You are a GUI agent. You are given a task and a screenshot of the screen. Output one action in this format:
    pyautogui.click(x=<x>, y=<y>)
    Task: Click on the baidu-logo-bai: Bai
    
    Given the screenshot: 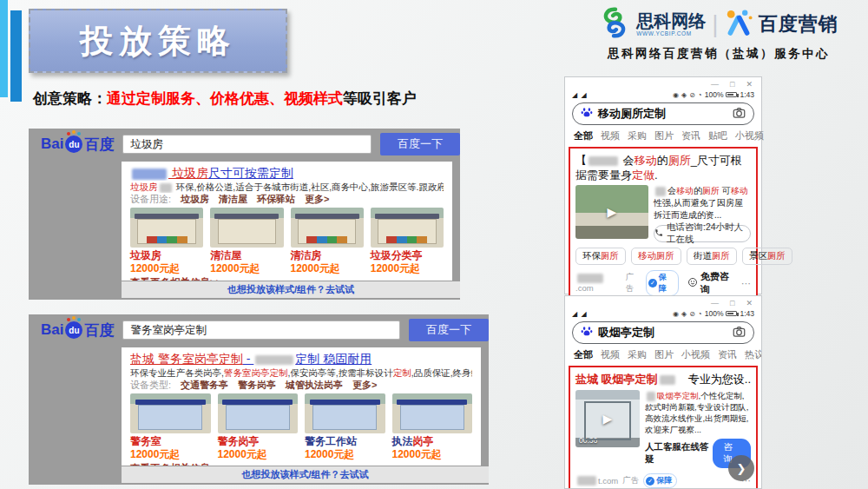 What is the action you would take?
    pyautogui.click(x=52, y=330)
    